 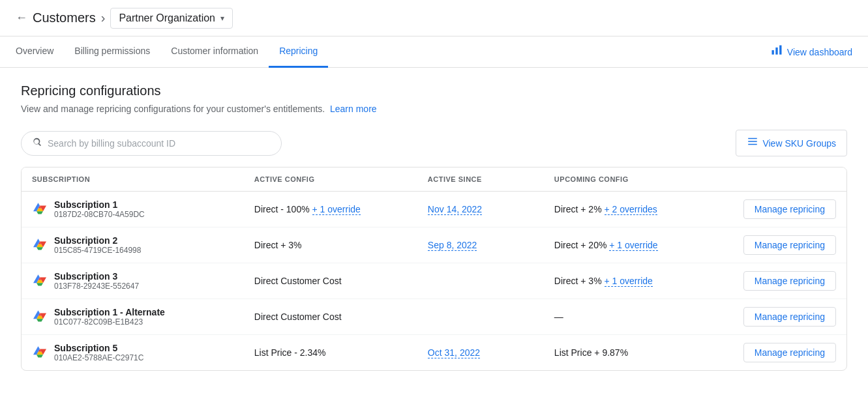 I want to click on view-dashboard-button: View dashboard, so click(x=811, y=52).